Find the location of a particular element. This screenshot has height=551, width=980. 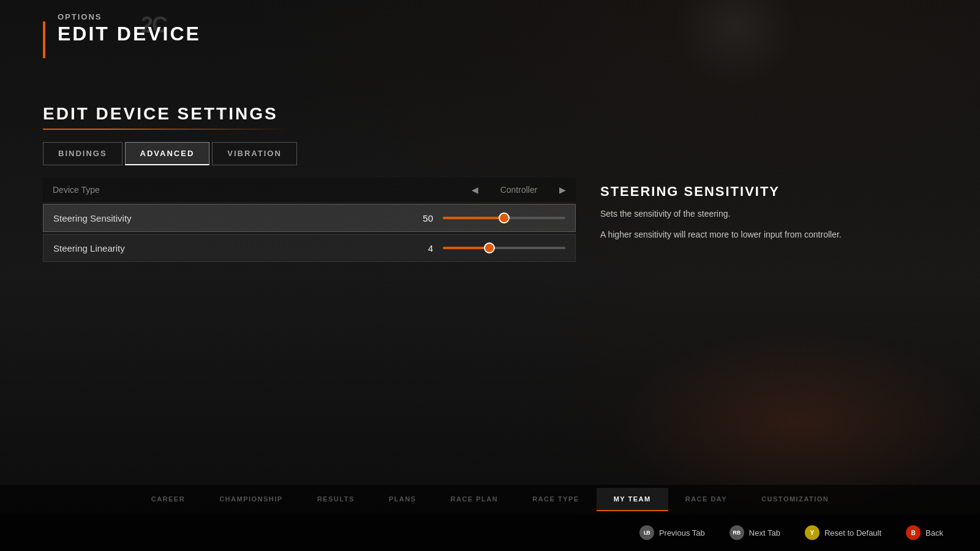

rb-button-icon: RB is located at coordinates (737, 533).